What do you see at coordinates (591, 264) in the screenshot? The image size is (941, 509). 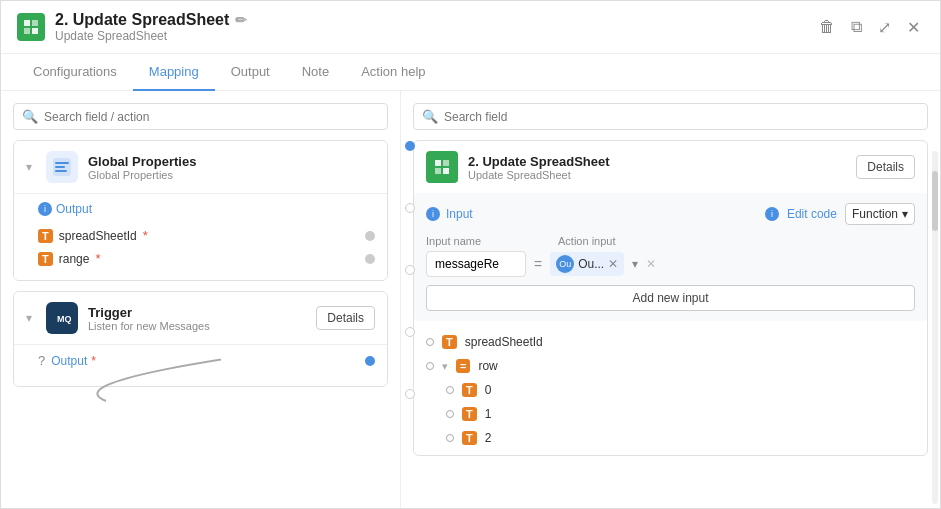 I see `action-input-value: Ou...` at bounding box center [591, 264].